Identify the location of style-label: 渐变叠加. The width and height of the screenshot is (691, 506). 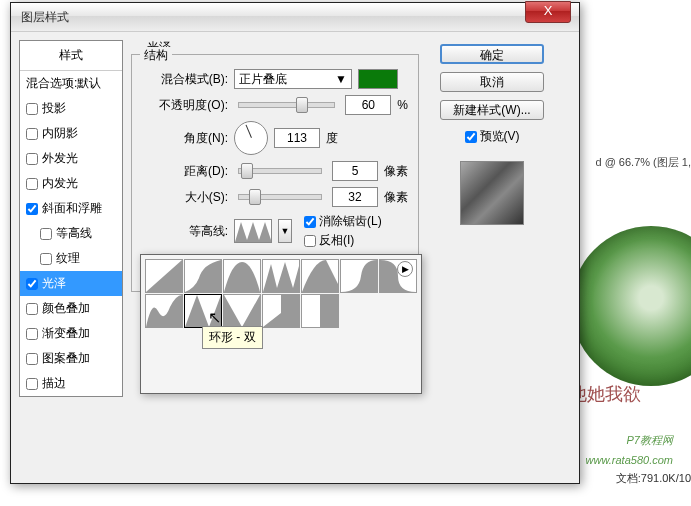
(66, 334).